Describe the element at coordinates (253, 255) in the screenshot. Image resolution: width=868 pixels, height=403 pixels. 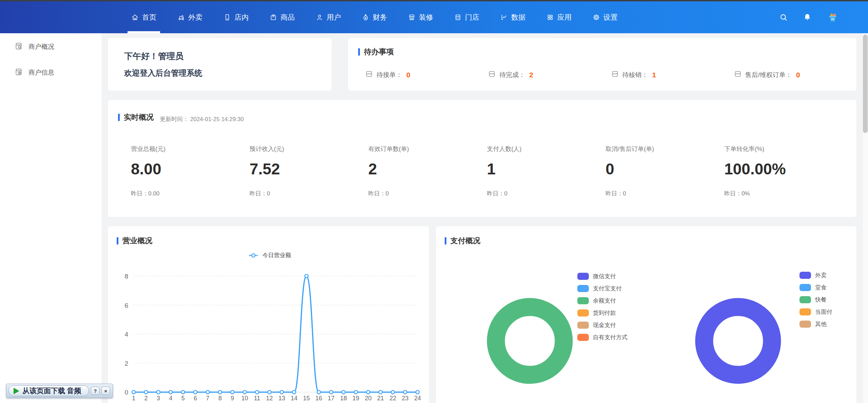
I see `line-series-marker-icon` at that location.